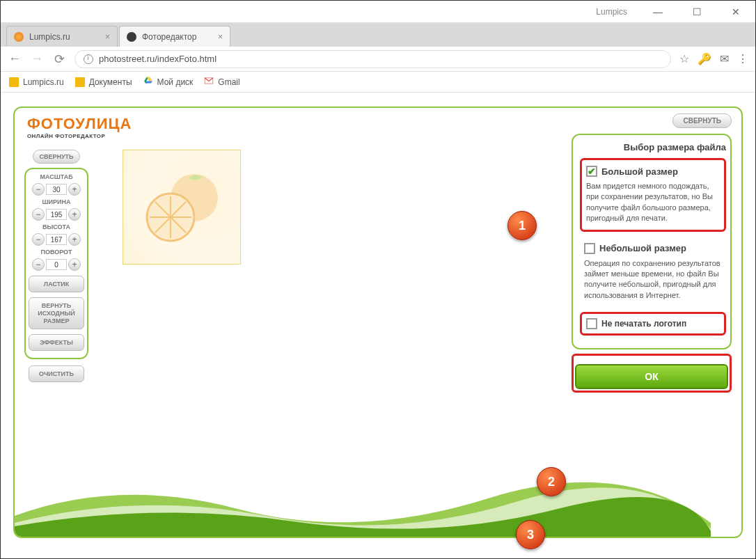  Describe the element at coordinates (74, 214) in the screenshot. I see `width-plus-button: +` at that location.